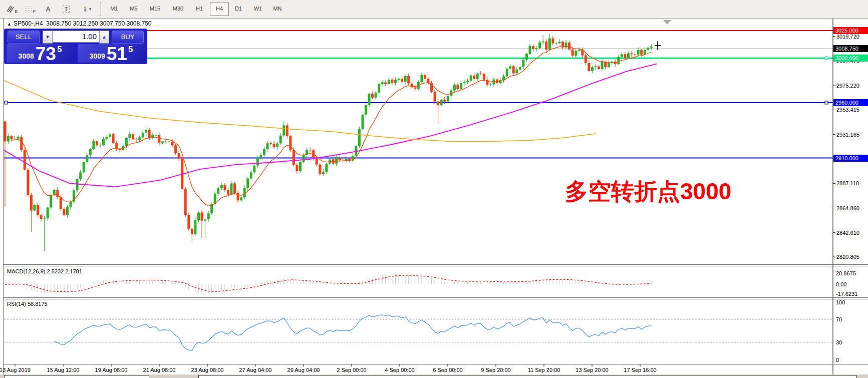 This screenshot has width=868, height=378. Describe the element at coordinates (63, 370) in the screenshot. I see `time-axis-label: 15 Aug 12:00` at that location.